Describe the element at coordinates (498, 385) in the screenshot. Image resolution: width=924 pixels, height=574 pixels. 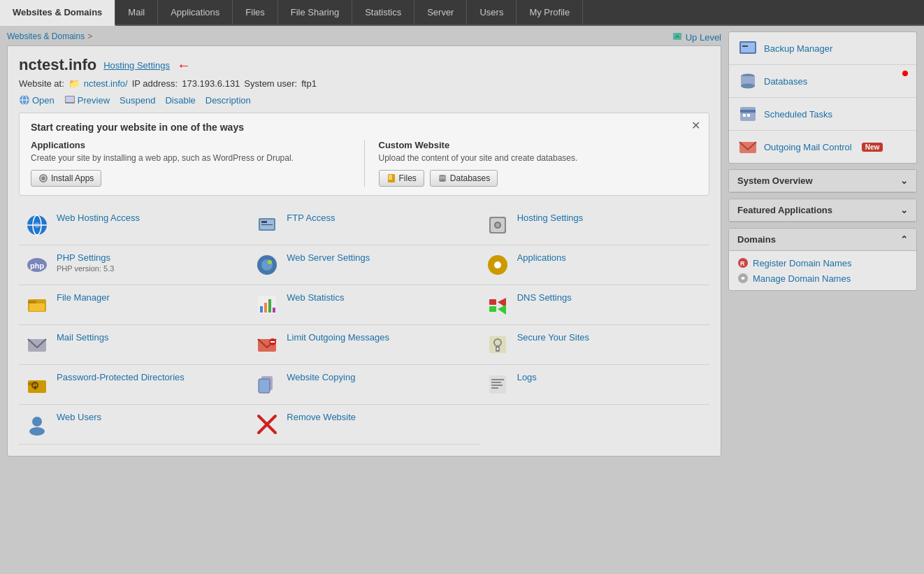
I see `logs-icon` at that location.